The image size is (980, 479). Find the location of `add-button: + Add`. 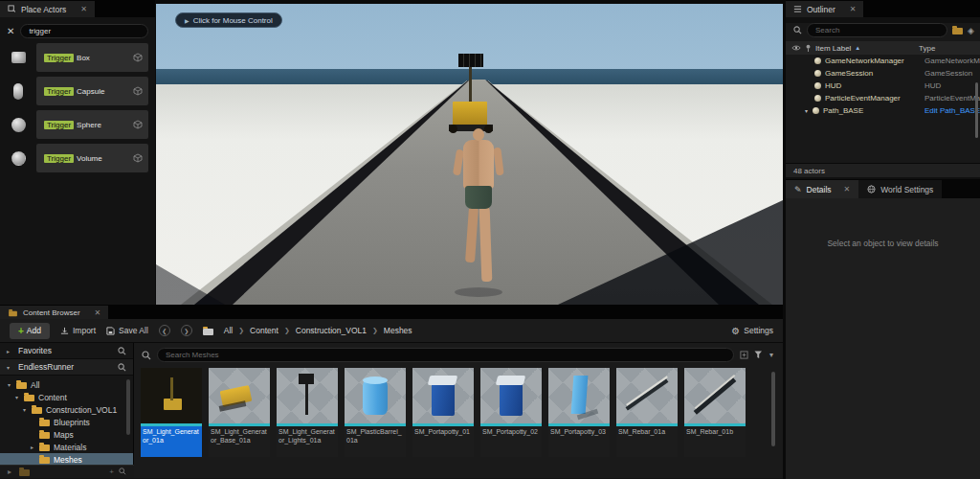

add-button: + Add is located at coordinates (30, 331).